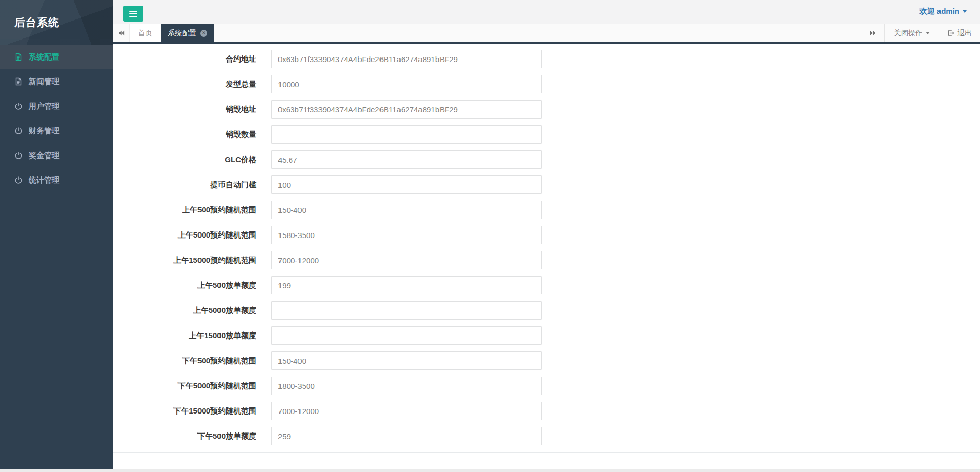 The height and width of the screenshot is (472, 980). I want to click on sidebar-item: 用户管理, so click(56, 106).